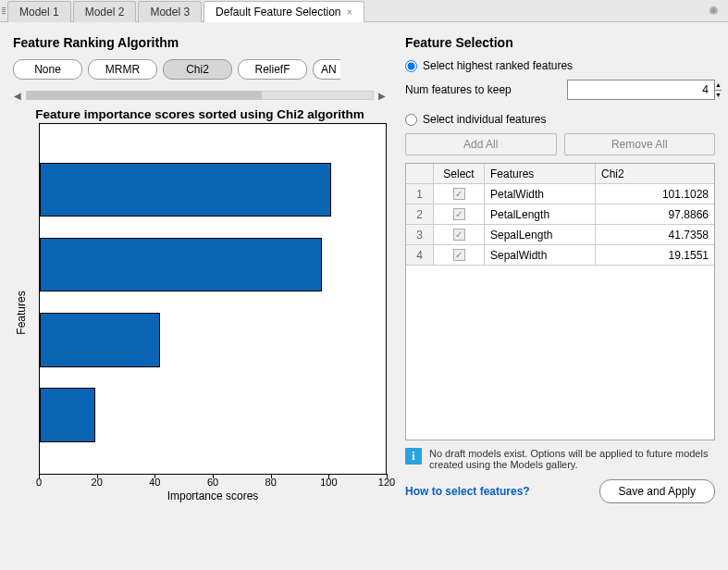 The height and width of the screenshot is (570, 728). What do you see at coordinates (420, 235) in the screenshot?
I see `row-index: 3` at bounding box center [420, 235].